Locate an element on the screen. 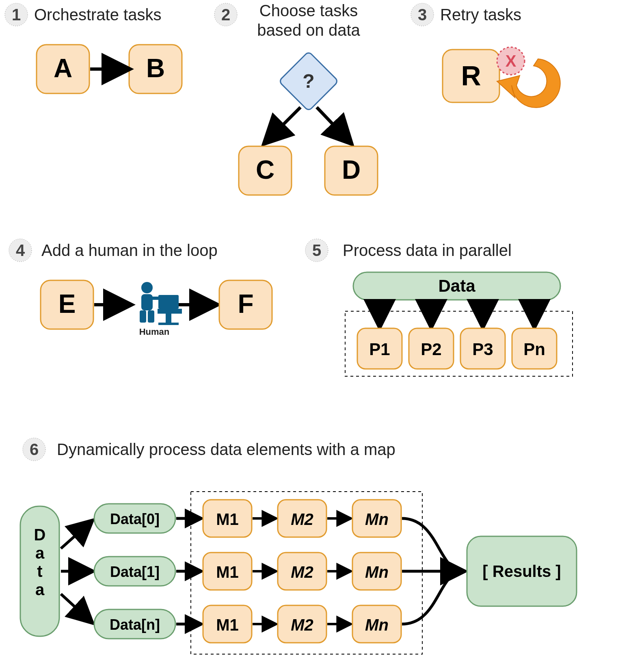  decision-label: ? is located at coordinates (309, 81).